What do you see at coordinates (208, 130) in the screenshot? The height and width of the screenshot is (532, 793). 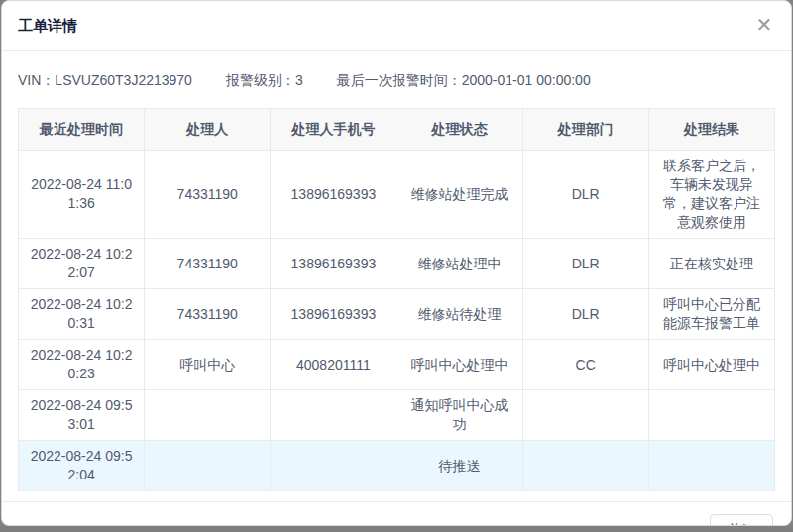 I see `col-header-handler: 处理人` at bounding box center [208, 130].